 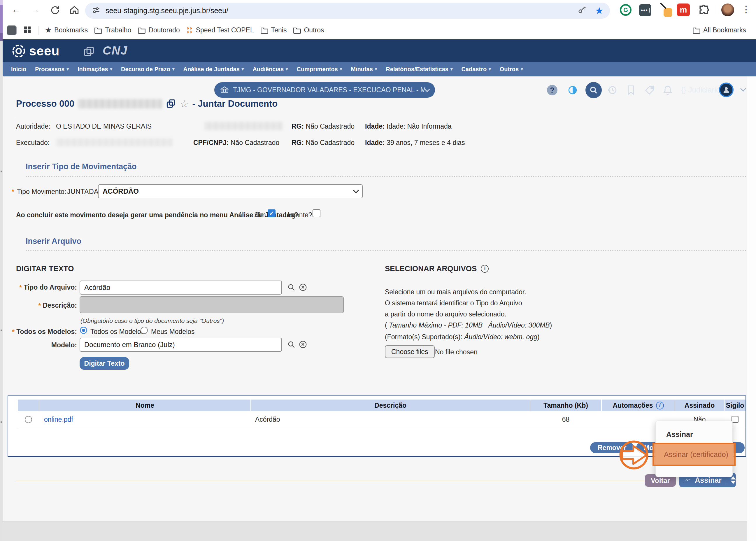 What do you see at coordinates (512, 69) in the screenshot?
I see `nav-item-outros: Outros▾` at bounding box center [512, 69].